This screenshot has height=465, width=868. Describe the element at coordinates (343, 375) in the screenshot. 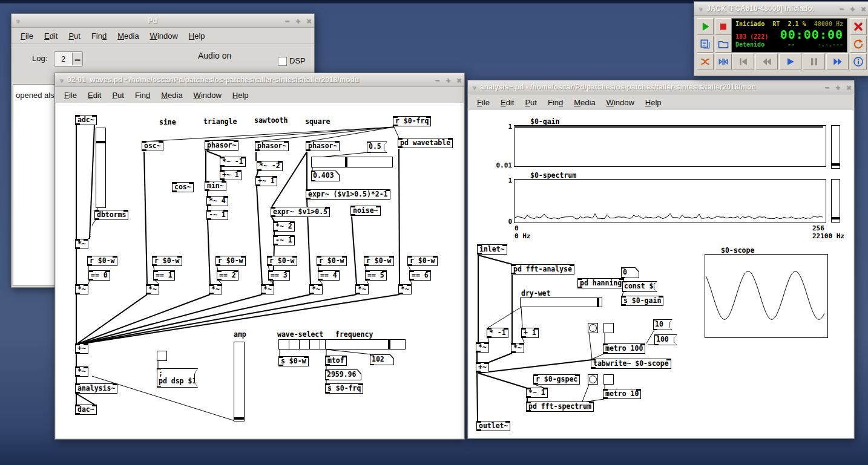

I see `freq-number: 2959.96` at that location.